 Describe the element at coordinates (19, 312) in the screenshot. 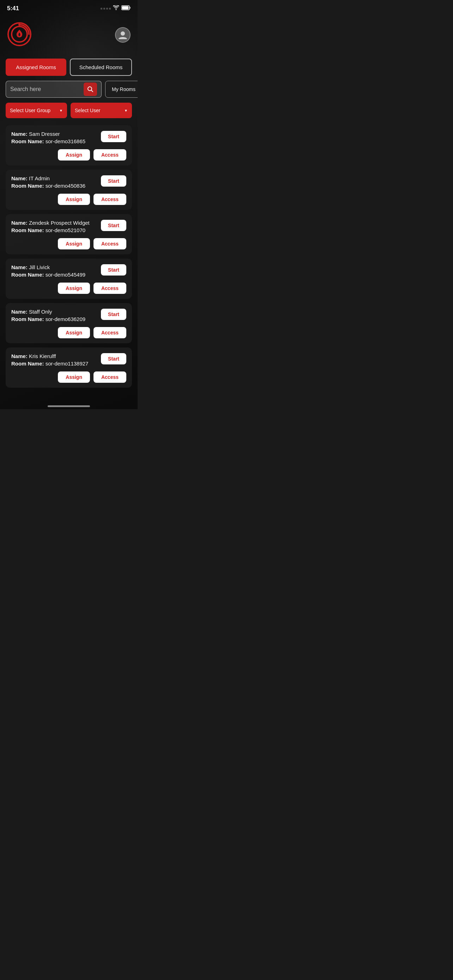

I see `name-label-4: Name:` at that location.